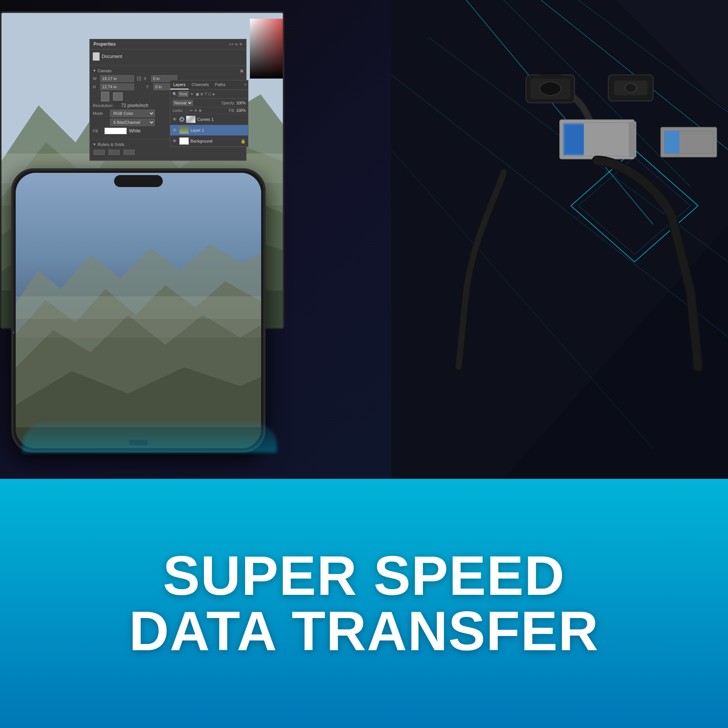 Image resolution: width=728 pixels, height=728 pixels. I want to click on layer-name-curves: Curves 1, so click(222, 119).